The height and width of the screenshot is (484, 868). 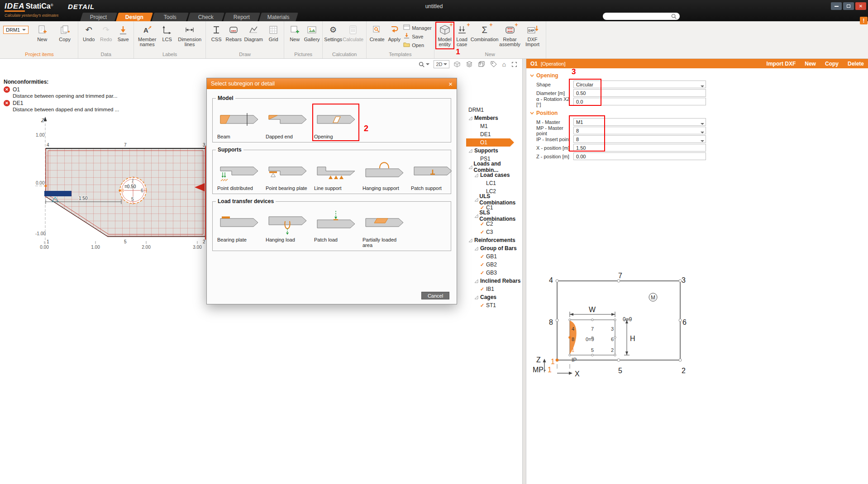 What do you see at coordinates (457, 64) in the screenshot?
I see `axonometry-button` at bounding box center [457, 64].